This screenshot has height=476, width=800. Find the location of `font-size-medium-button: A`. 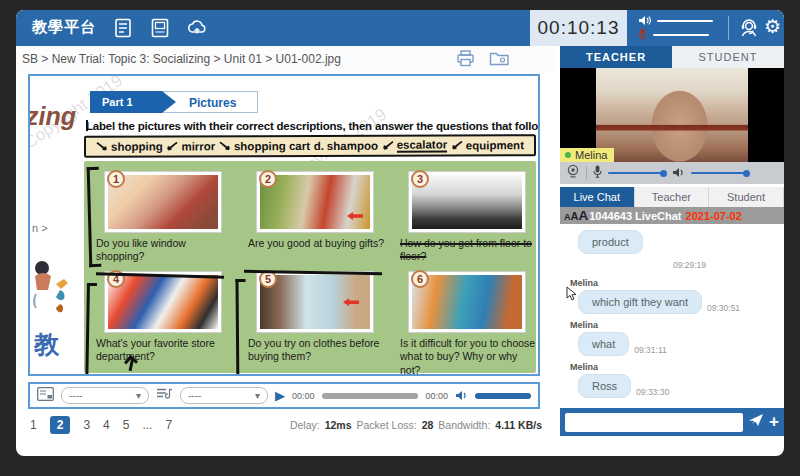

font-size-medium-button: A is located at coordinates (575, 216).